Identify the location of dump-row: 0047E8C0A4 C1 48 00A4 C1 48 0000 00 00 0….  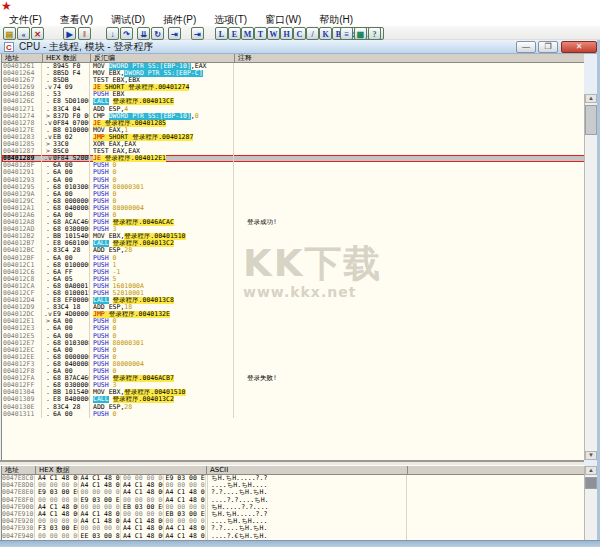
(293, 478).